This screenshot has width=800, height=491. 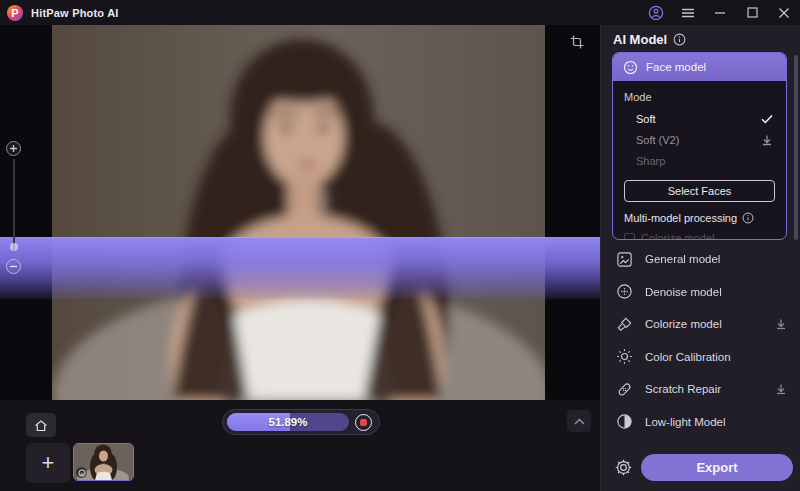 What do you see at coordinates (700, 390) in the screenshot?
I see `model-item-scratch-repair: Scratch Repair` at bounding box center [700, 390].